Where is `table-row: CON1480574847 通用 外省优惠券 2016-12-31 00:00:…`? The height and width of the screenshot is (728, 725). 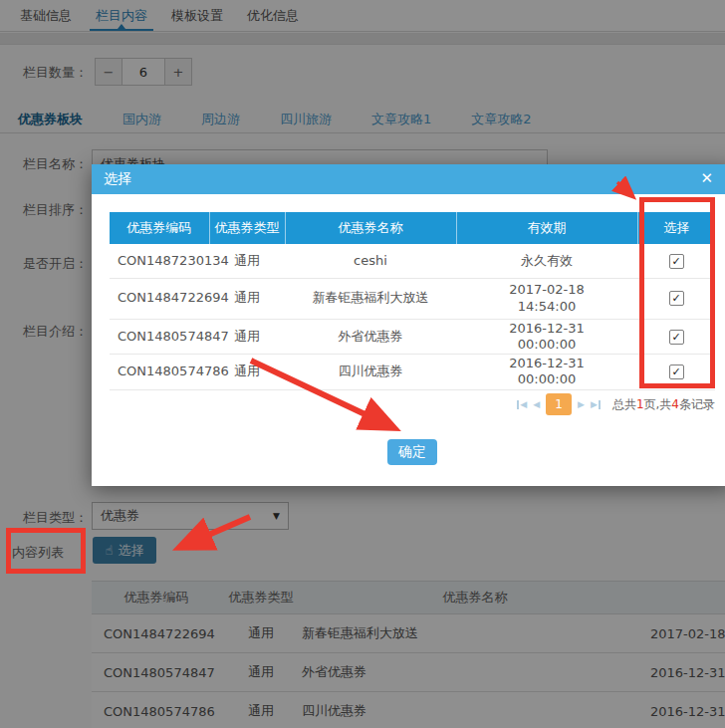 table-row: CON1480574847 通用 外省优惠券 2016-12-31 00:00:… is located at coordinates (412, 337).